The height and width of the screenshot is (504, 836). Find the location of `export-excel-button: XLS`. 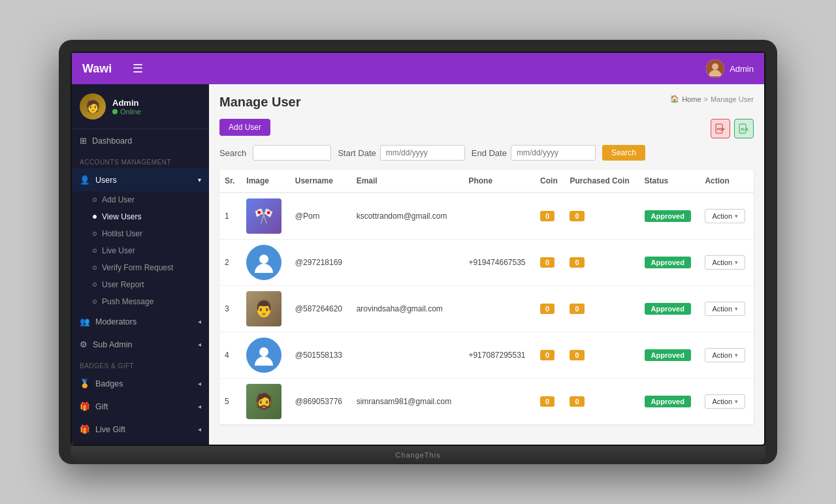

export-excel-button: XLS is located at coordinates (744, 129).